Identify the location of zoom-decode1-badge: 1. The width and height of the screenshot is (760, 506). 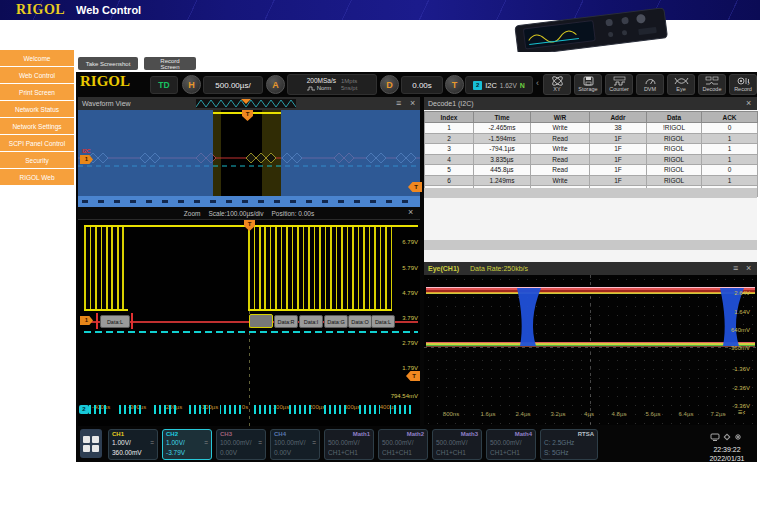
(86, 320).